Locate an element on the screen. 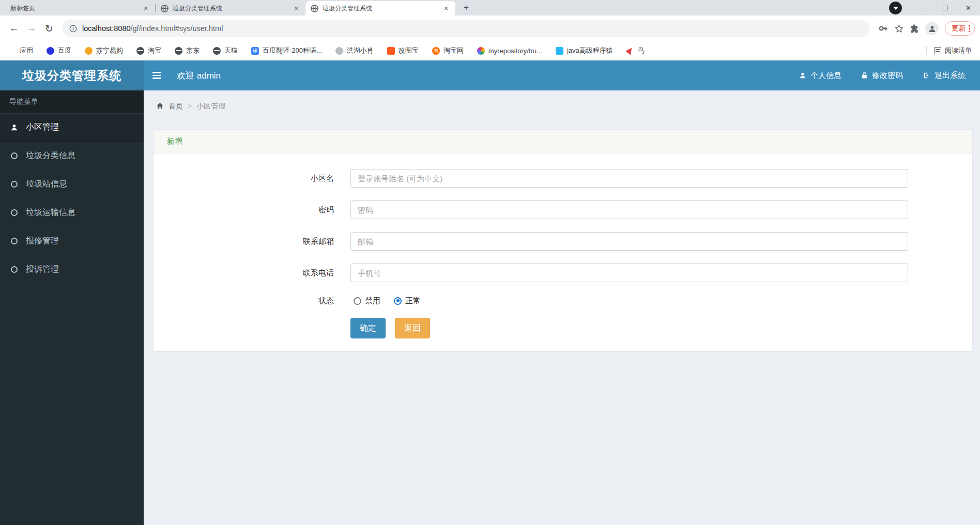 Image resolution: width=980 pixels, height=525 pixels. password-input is located at coordinates (630, 210).